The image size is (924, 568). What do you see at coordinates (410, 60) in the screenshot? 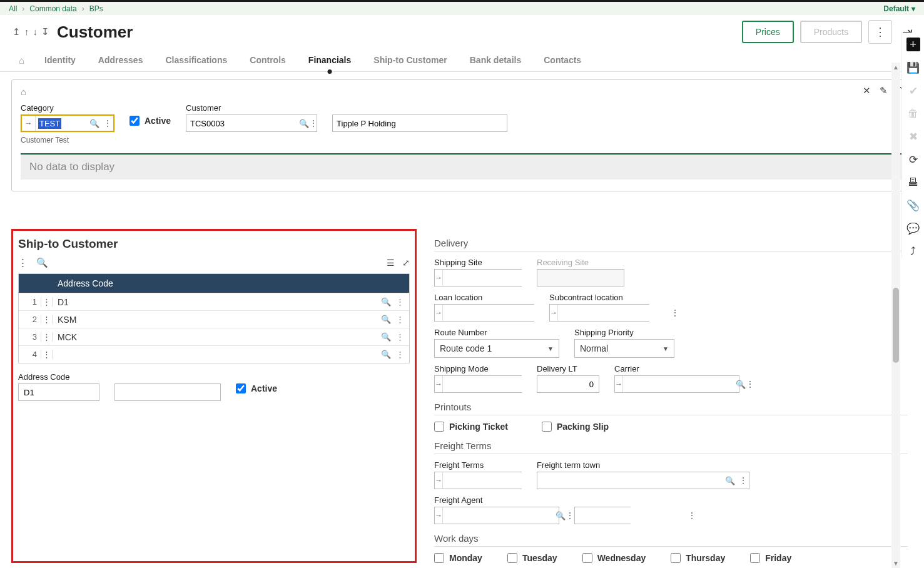
I see `tab-shipto: Ship-to Customer` at bounding box center [410, 60].